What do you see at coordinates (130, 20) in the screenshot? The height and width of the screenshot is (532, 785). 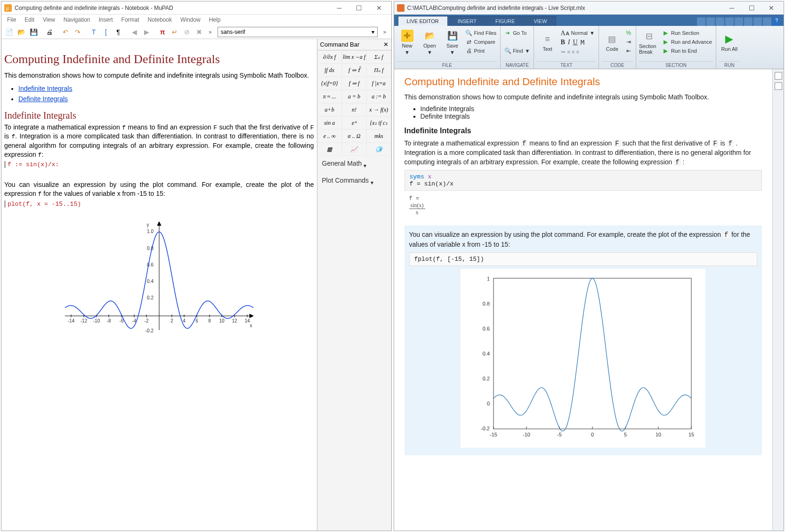 I see `menu-format: Format` at bounding box center [130, 20].